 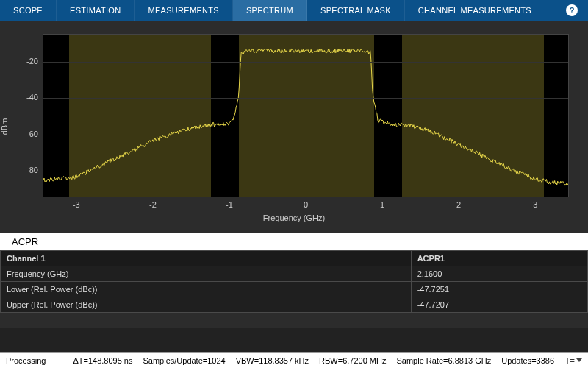 I want to click on x-tick: -2, so click(x=153, y=205).